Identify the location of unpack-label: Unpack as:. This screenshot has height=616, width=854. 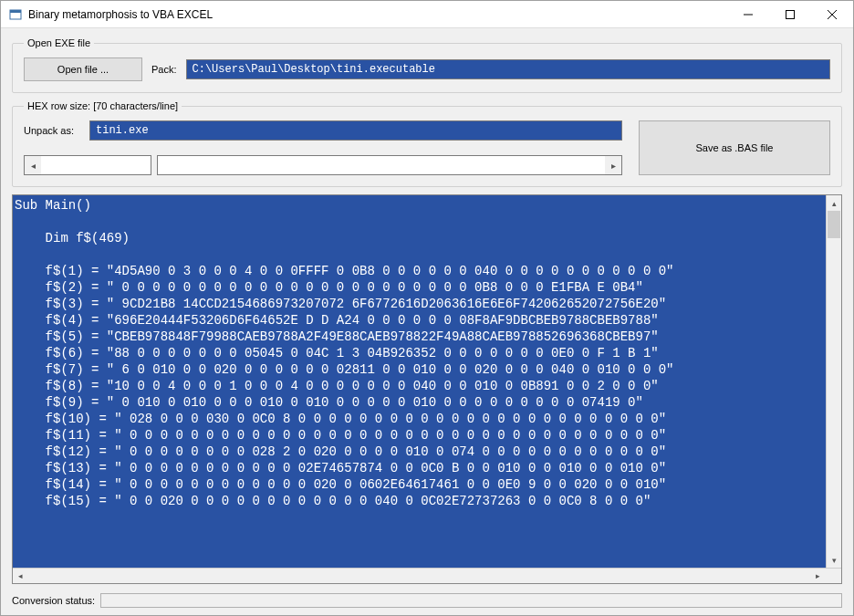
(52, 131).